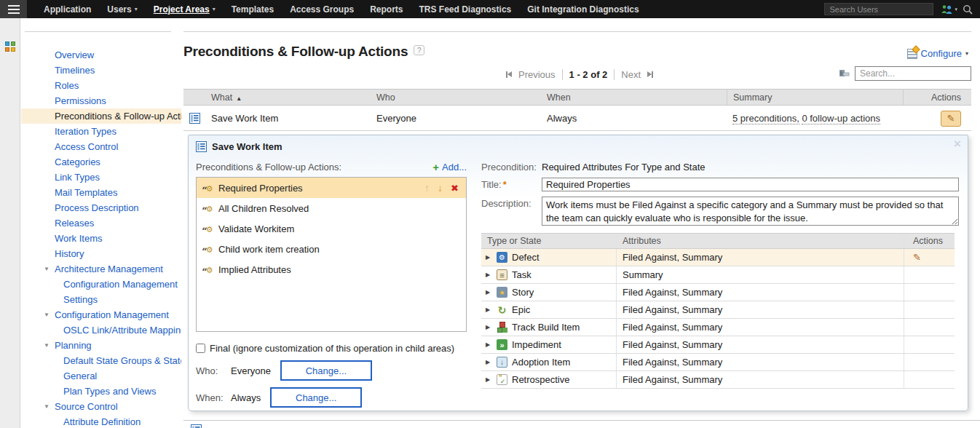  What do you see at coordinates (949, 9) in the screenshot?
I see `user-type-filter-icon: ▾` at bounding box center [949, 9].